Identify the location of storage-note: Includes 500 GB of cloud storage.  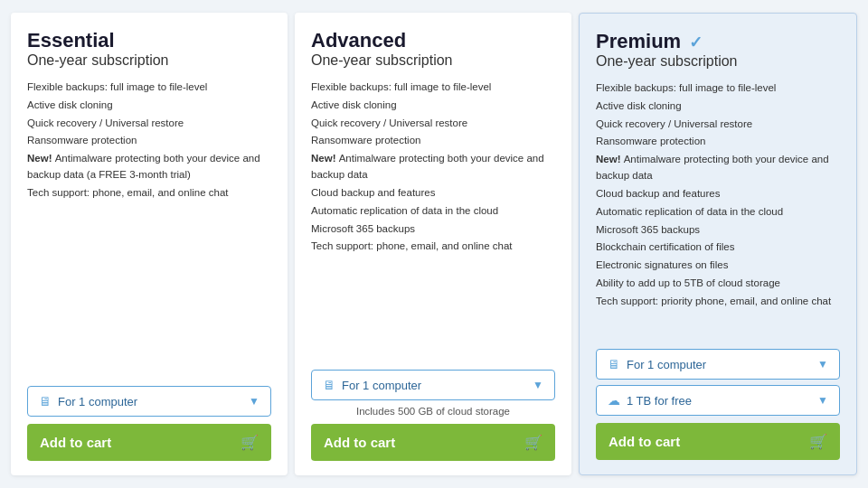
(433, 411).